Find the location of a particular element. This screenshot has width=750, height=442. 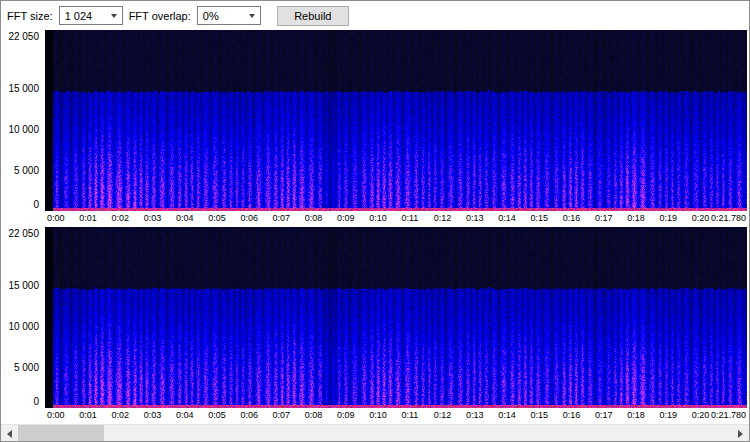

toolbar: FFT size: 1 024 FFT overlap: 0% Rebuild is located at coordinates (375, 14).